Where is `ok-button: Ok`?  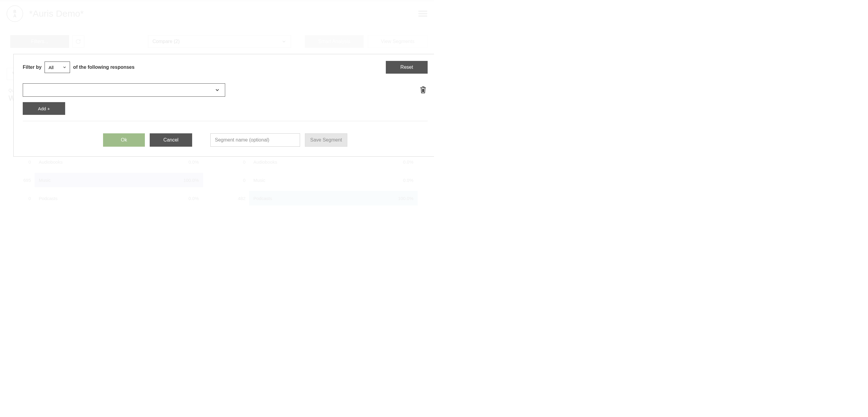
ok-button: Ok is located at coordinates (124, 140).